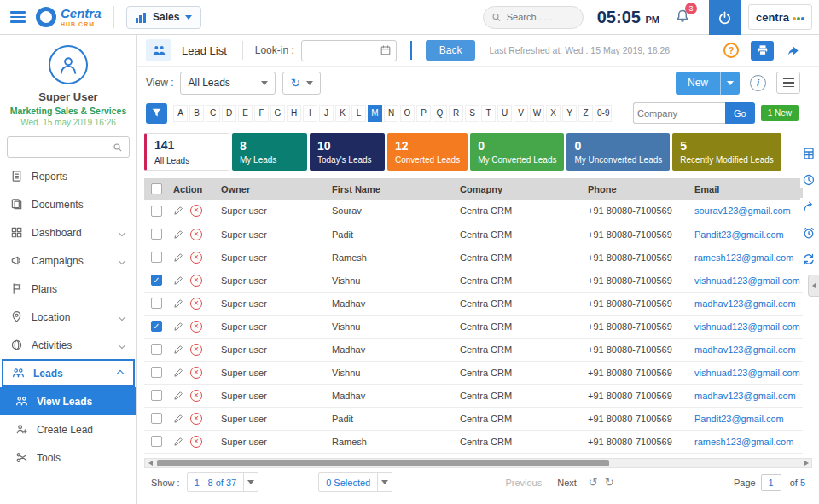 The height and width of the screenshot is (504, 819). Describe the element at coordinates (541, 17) in the screenshot. I see `global-search-input` at that location.